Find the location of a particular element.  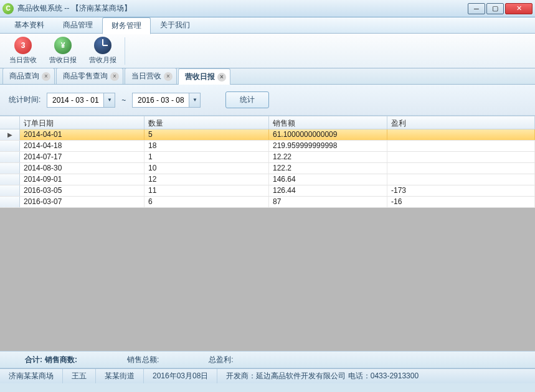

menu-item-3: 关于我们 is located at coordinates (175, 25).